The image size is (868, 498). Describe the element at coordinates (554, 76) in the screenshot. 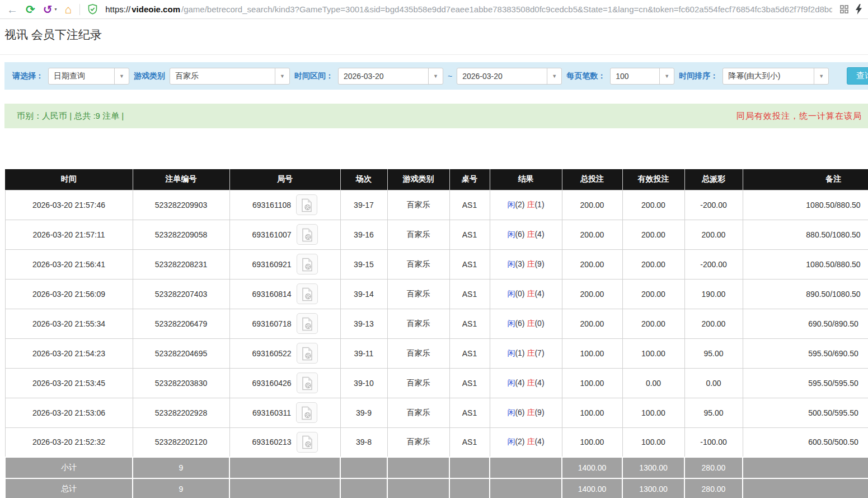

I see `chevron-down-icon: ▼` at that location.